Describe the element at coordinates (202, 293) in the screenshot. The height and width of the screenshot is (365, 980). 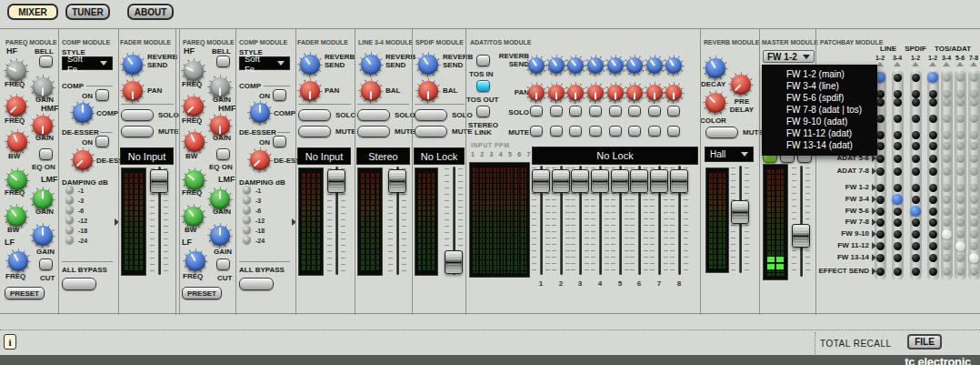
I see `preset-button: PRESET` at that location.